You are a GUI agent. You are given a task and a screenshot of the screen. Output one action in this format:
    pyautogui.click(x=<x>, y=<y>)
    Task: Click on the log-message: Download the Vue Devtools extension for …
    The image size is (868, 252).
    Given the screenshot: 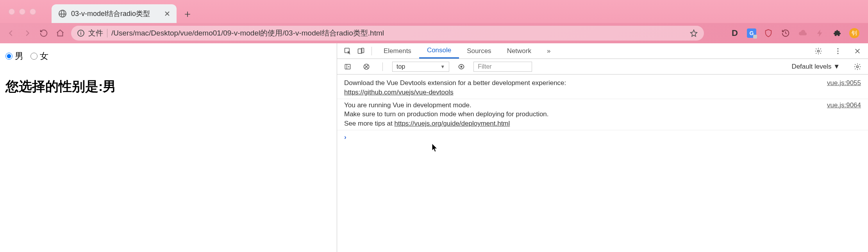 What is the action you would take?
    pyautogui.click(x=582, y=88)
    